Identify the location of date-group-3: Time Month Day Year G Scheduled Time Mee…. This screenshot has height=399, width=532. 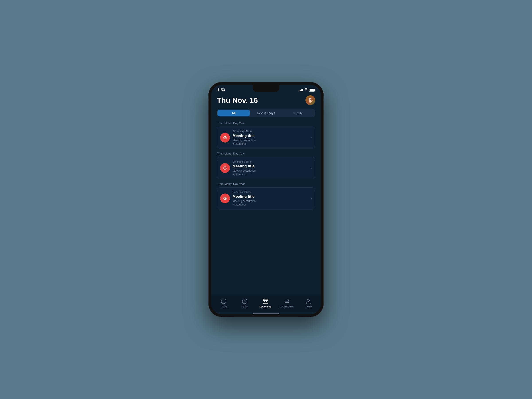
(266, 196).